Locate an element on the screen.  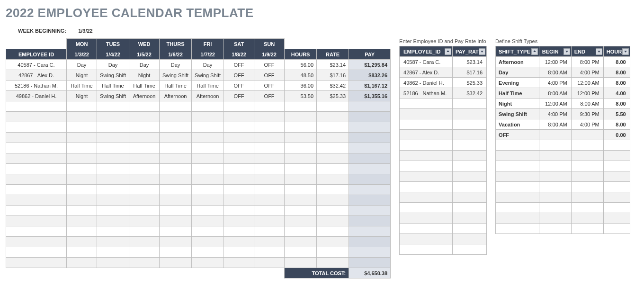
payrate-row: 52186 - Nathan M.$32.42 is located at coordinates (443, 93).